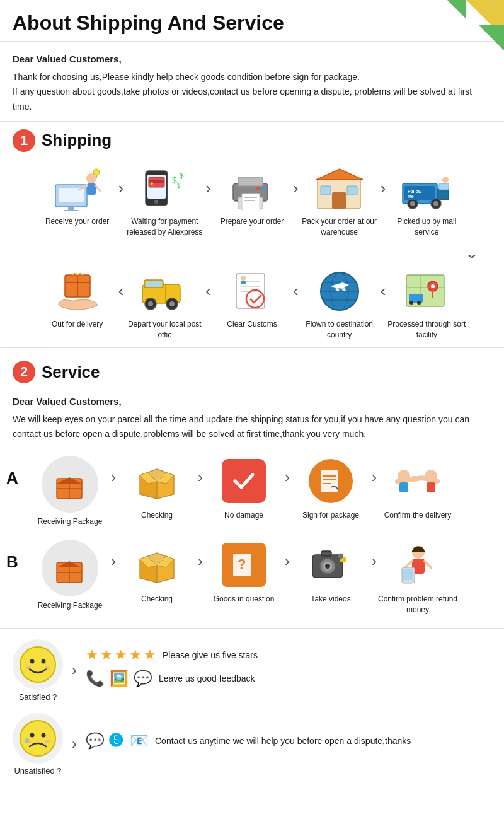  I want to click on unsatisfied-arrow: ›, so click(74, 744).